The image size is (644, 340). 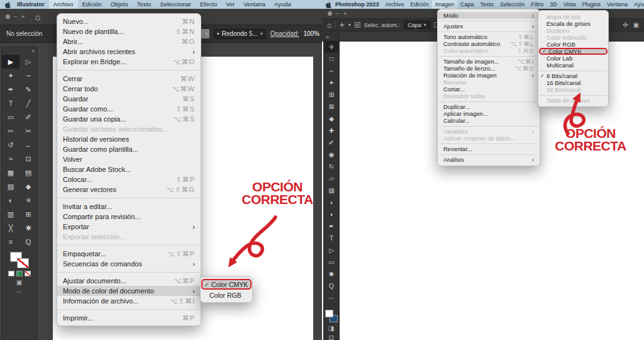 What do you see at coordinates (489, 76) in the screenshot?
I see `menu-item-rotaci-n-de-imagen: Rotación de imagen›` at bounding box center [489, 76].